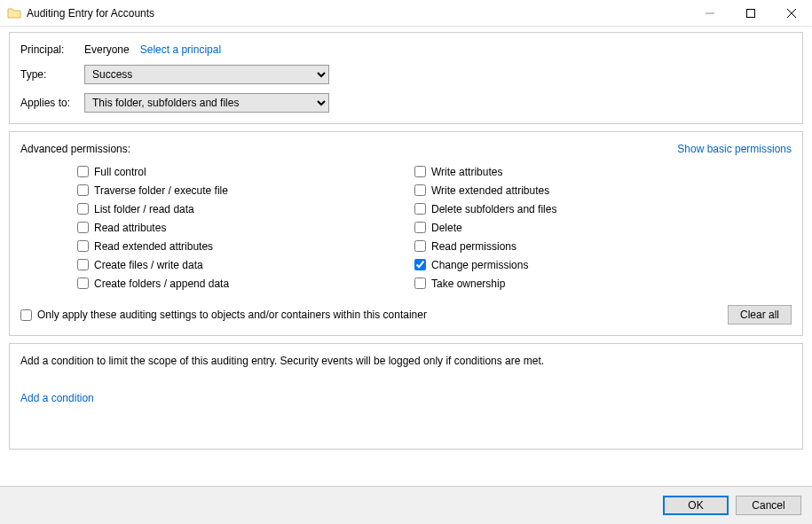  What do you see at coordinates (769, 505) in the screenshot?
I see `cancel-button: Cancel` at bounding box center [769, 505].